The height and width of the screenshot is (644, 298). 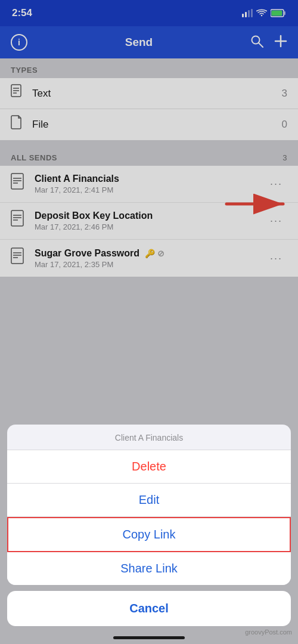 What do you see at coordinates (149, 500) in the screenshot?
I see `edit-button: Edit` at bounding box center [149, 500].